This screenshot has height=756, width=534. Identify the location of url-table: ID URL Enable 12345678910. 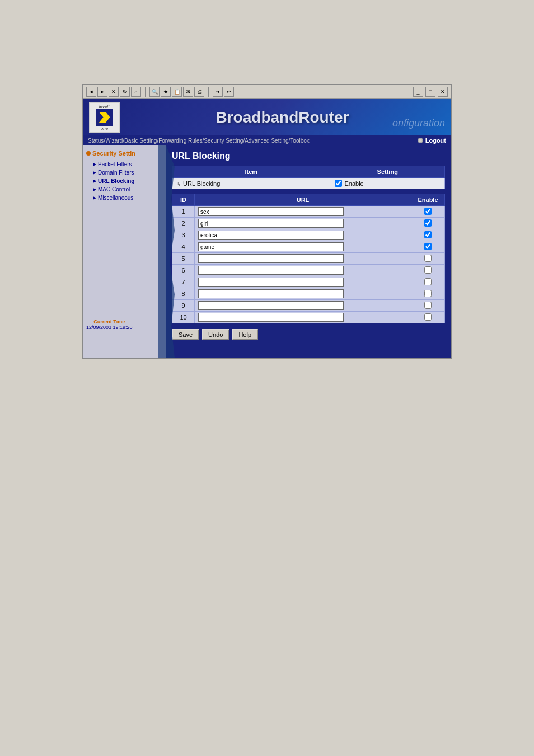
(308, 259).